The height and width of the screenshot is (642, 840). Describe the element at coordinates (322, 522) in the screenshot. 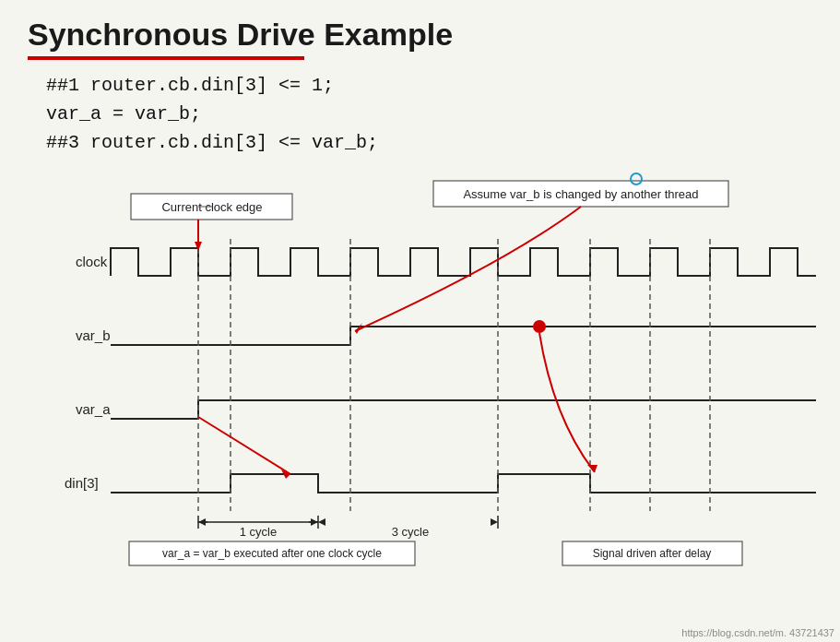

I see `c3-left-head` at that location.